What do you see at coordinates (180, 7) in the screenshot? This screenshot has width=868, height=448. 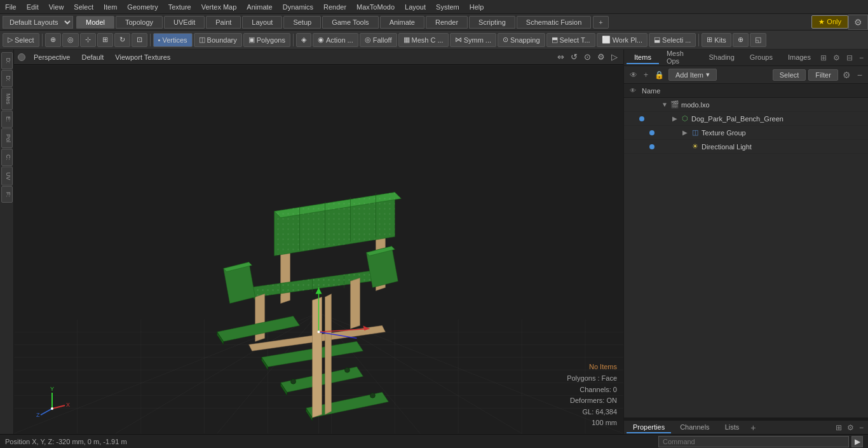 I see `menu-texture: Texture` at bounding box center [180, 7].